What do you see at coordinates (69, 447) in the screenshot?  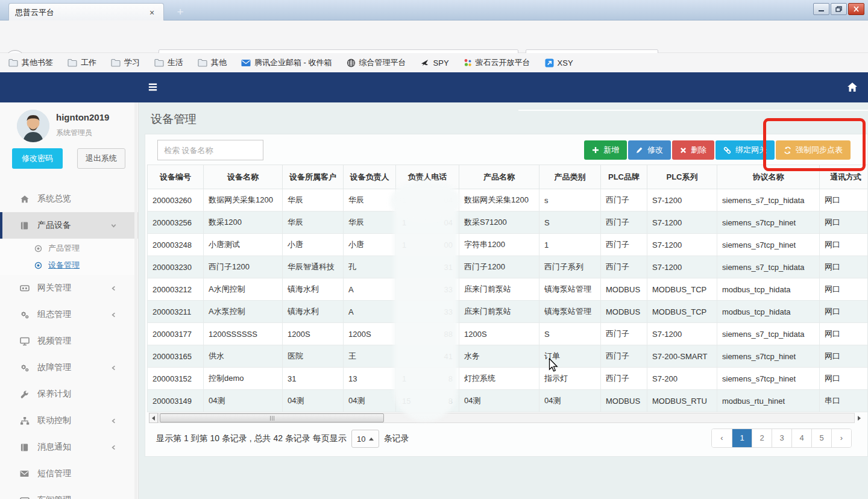 I see `sidebar-item-消息通知: 消息通知` at bounding box center [69, 447].